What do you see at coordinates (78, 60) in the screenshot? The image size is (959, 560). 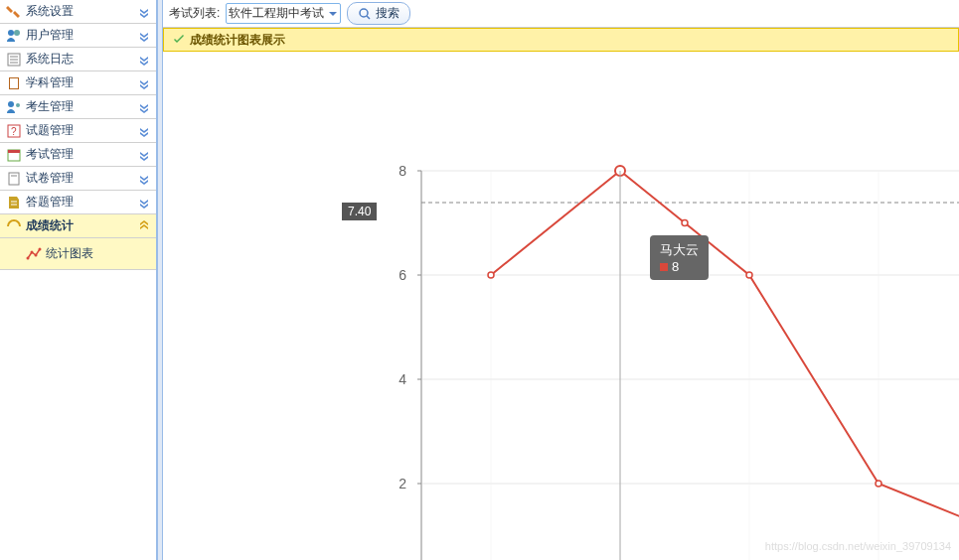 I see `sidebar-item-system-log: 系统日志` at bounding box center [78, 60].